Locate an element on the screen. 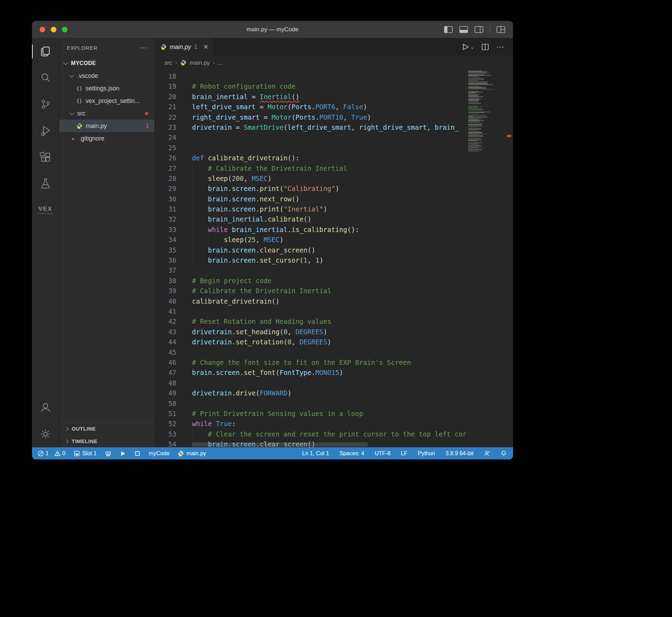  code-text: calibrate_drivetrain() is located at coordinates (236, 301).